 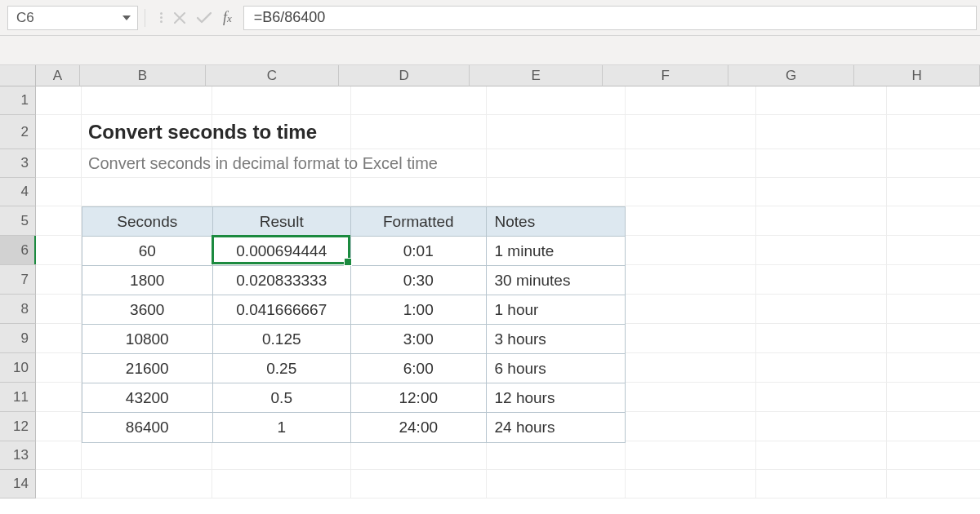 What do you see at coordinates (59, 163) in the screenshot?
I see `cell-A3` at bounding box center [59, 163].